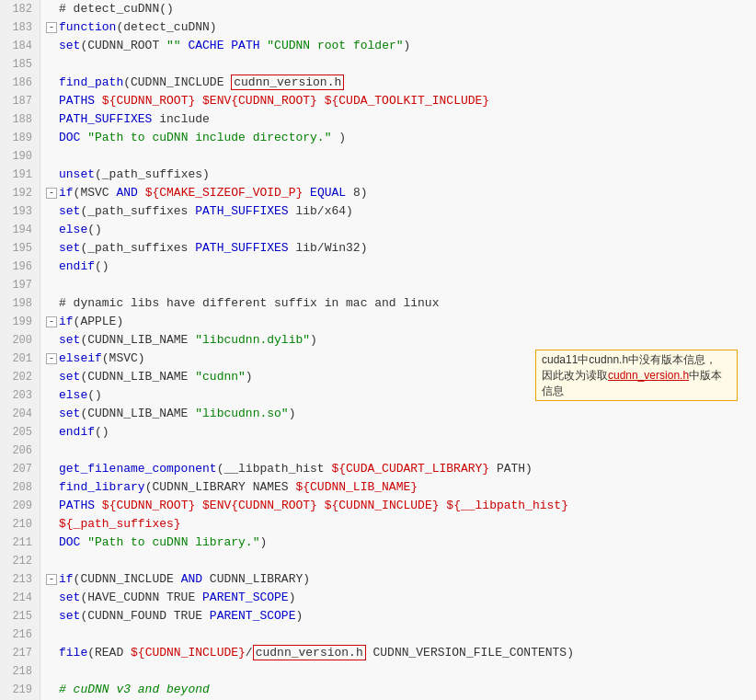 The height and width of the screenshot is (700, 756). Describe the element at coordinates (20, 350) in the screenshot. I see `line-numbers: 1821831841851861871881891901911921931941…` at that location.